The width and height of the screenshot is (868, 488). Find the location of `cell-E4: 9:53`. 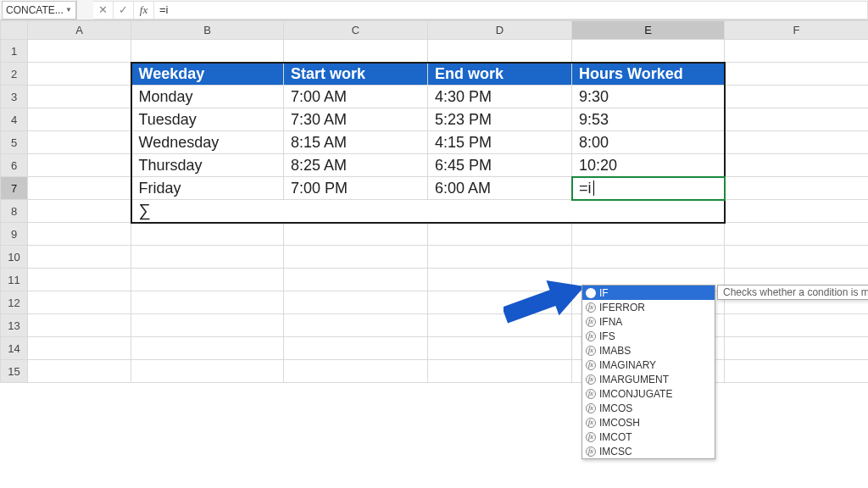

cell-E4: 9:53 is located at coordinates (648, 120).